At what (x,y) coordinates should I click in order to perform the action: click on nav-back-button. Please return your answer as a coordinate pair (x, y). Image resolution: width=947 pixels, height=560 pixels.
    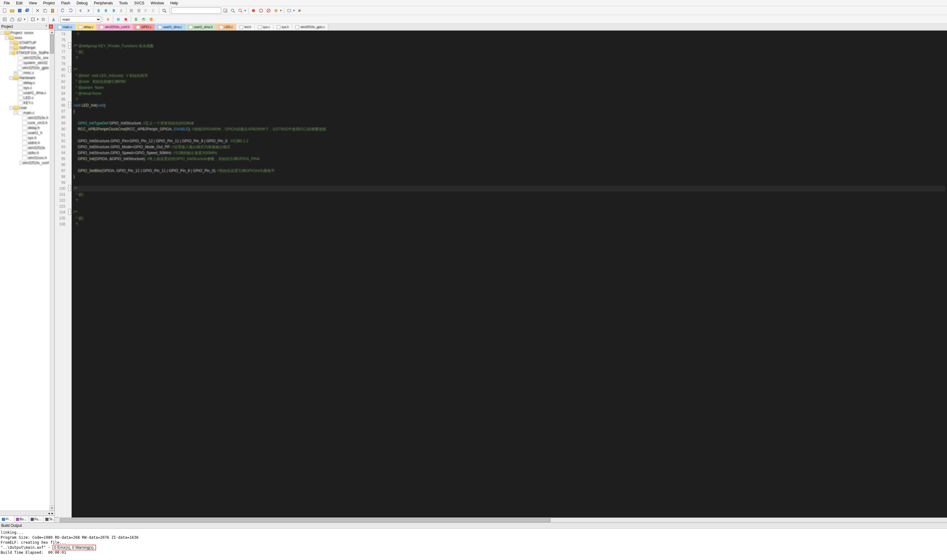
    Looking at the image, I should click on (81, 11).